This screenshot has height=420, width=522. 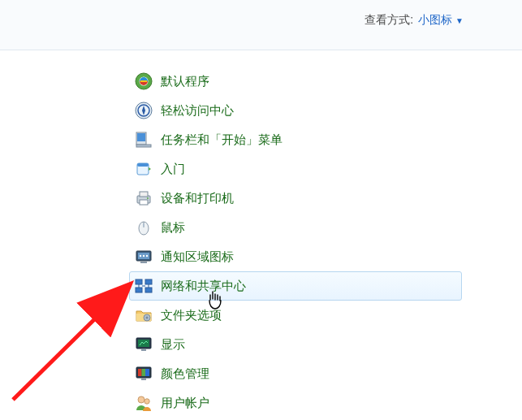 What do you see at coordinates (296, 344) in the screenshot?
I see `item-display: 显示` at bounding box center [296, 344].